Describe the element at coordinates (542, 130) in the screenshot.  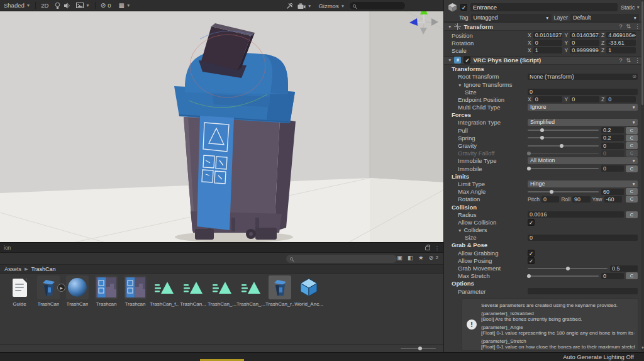
I see `pull-slider-thumb` at that location.